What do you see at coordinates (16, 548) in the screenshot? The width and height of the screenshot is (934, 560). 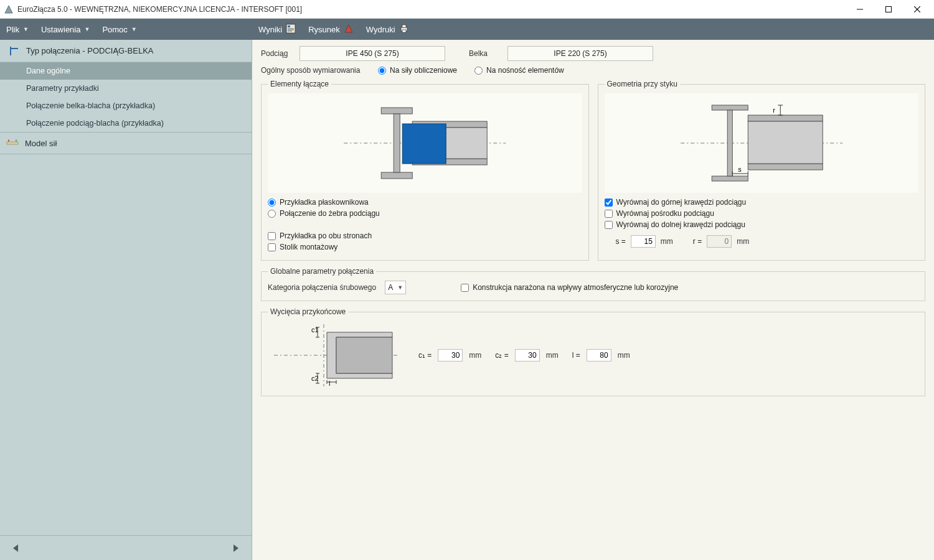 I see `nav-prev-button` at bounding box center [16, 548].